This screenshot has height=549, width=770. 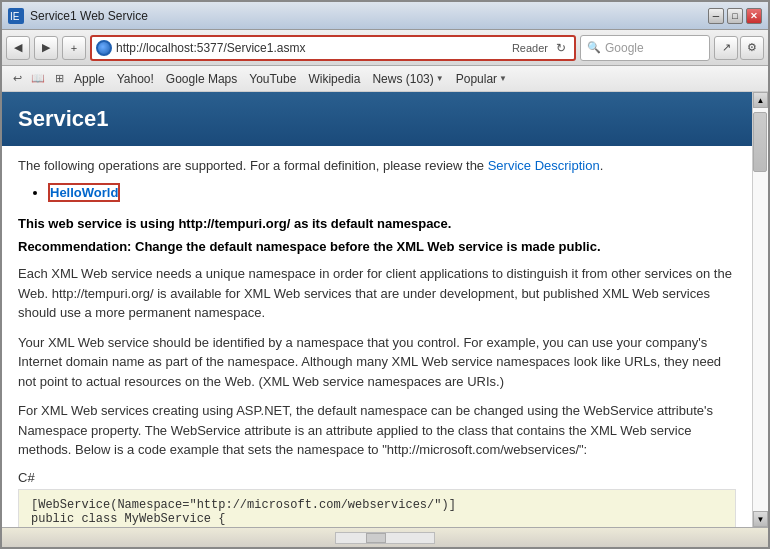 What do you see at coordinates (408, 79) in the screenshot?
I see `bookmark-news: News (103) ▼` at bounding box center [408, 79].